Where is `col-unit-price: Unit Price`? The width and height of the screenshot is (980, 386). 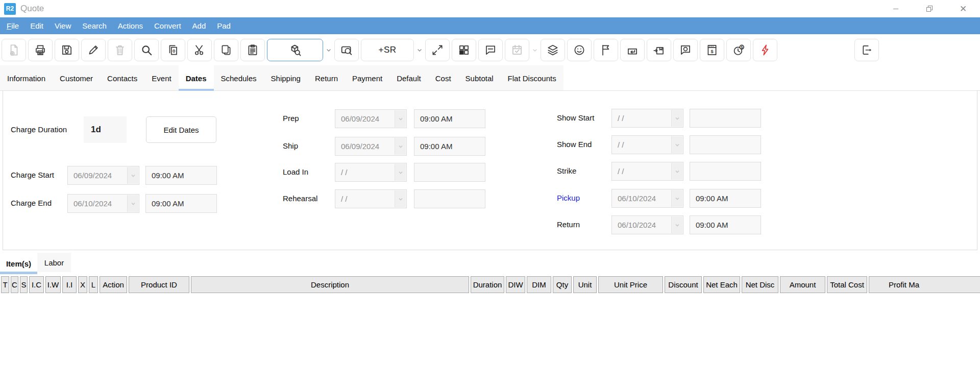 col-unit-price: Unit Price is located at coordinates (631, 285).